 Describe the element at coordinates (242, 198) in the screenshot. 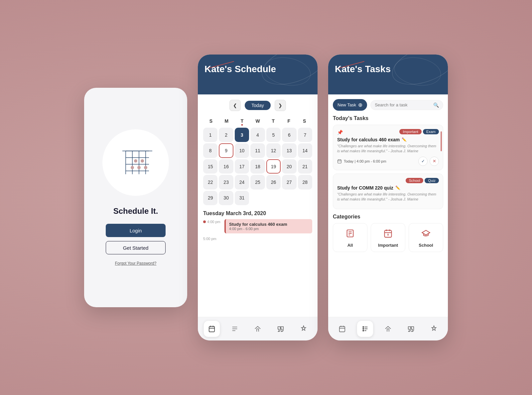

I see `cal-day-31: 31` at that location.